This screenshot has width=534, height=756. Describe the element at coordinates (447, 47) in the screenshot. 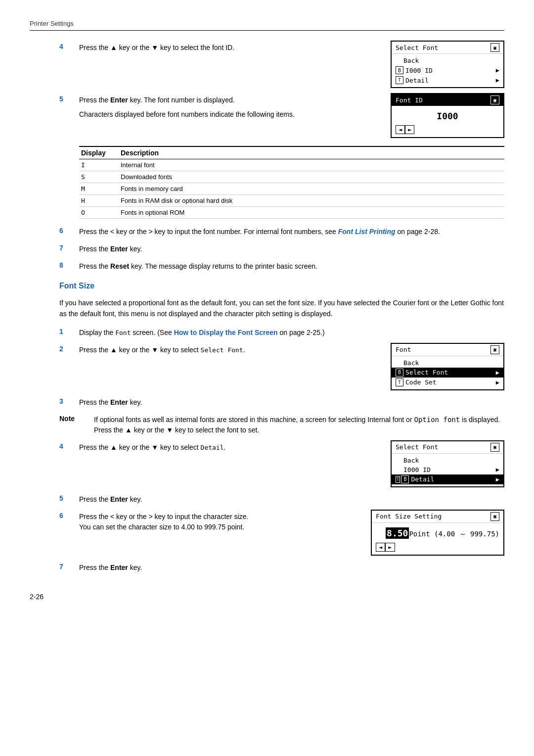

I see `lcd-title-1: Select Font ▣` at that location.